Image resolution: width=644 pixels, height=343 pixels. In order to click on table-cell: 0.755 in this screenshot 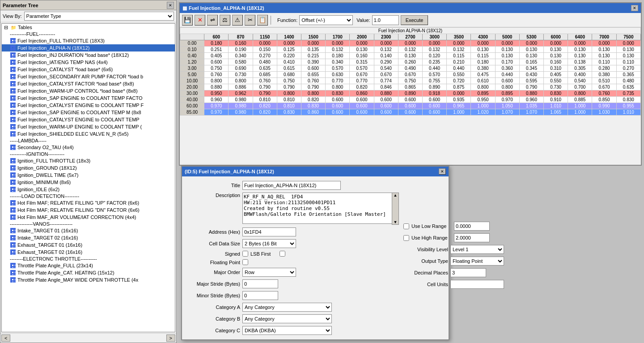, I will do `click(435, 81)`.